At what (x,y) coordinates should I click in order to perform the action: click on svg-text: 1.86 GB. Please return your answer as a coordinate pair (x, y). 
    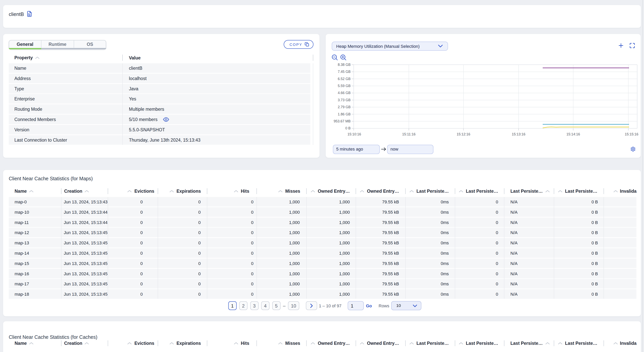
    Looking at the image, I should click on (344, 114).